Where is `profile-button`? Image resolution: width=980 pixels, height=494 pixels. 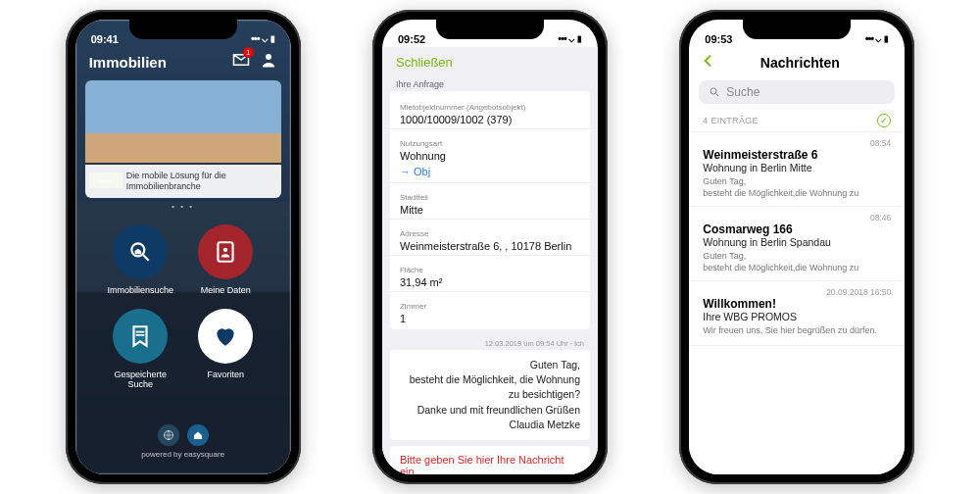
profile-button is located at coordinates (269, 62).